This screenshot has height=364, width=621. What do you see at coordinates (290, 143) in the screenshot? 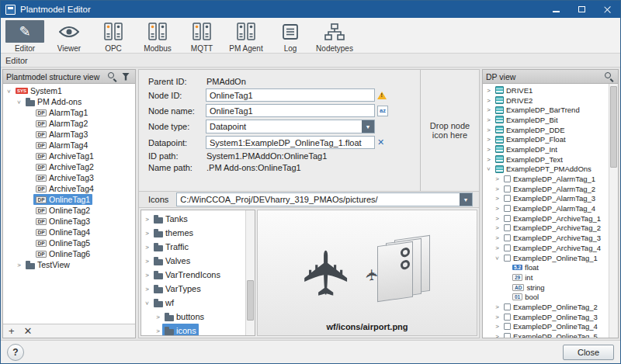
I see `datapoint-input` at bounding box center [290, 143].